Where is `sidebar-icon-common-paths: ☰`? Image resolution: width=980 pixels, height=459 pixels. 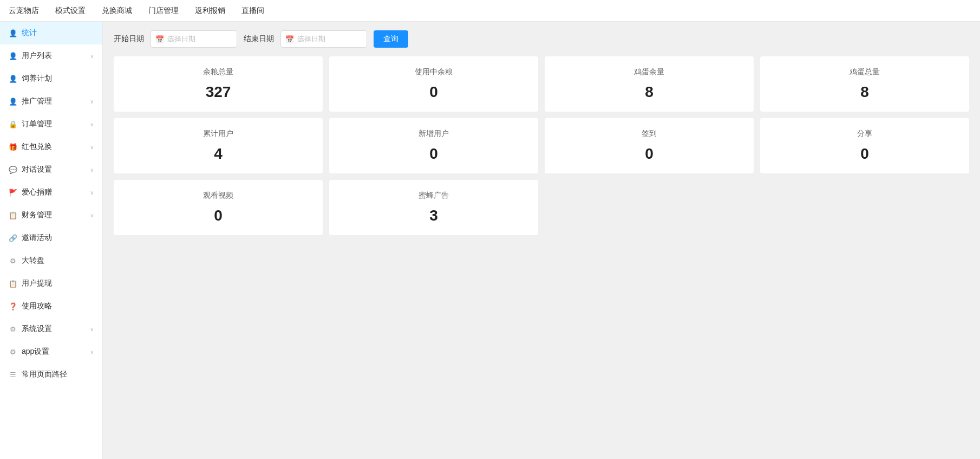
sidebar-icon-common-paths: ☰ is located at coordinates (13, 374).